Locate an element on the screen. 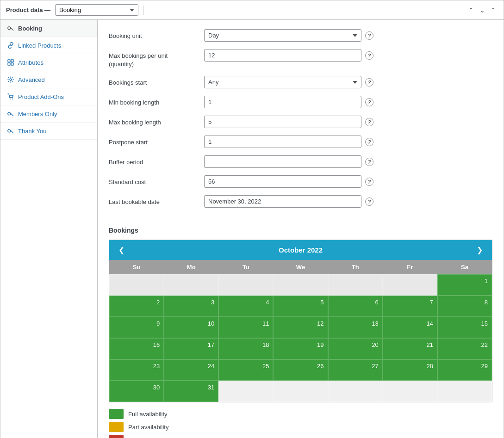 The image size is (504, 438). max-booking-length-help: ? is located at coordinates (369, 122).